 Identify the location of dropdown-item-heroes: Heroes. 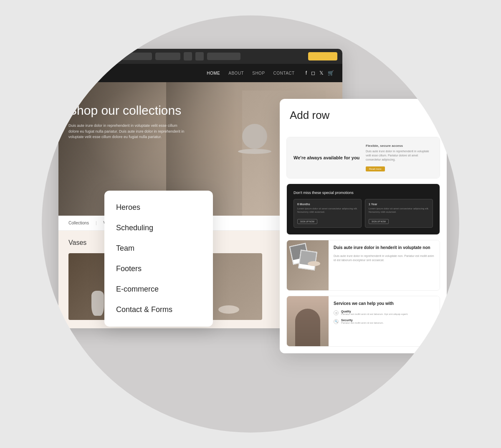
(159, 208).